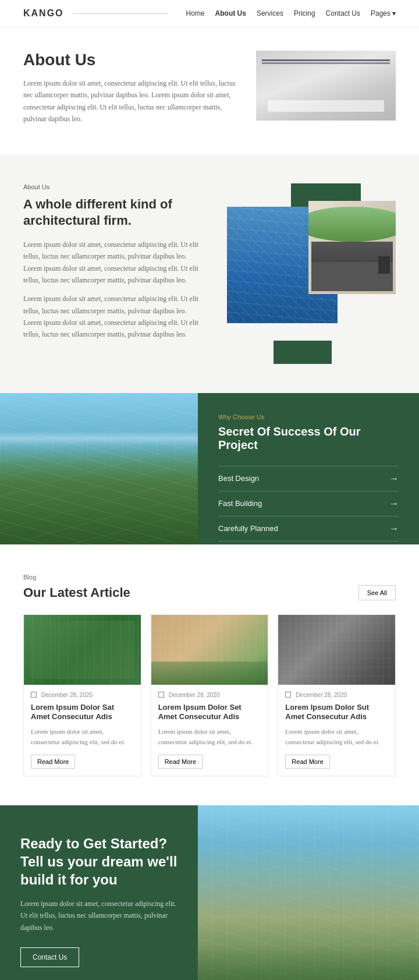 This screenshot has width=419, height=980. I want to click on blog-title: Our Latest Article, so click(77, 593).